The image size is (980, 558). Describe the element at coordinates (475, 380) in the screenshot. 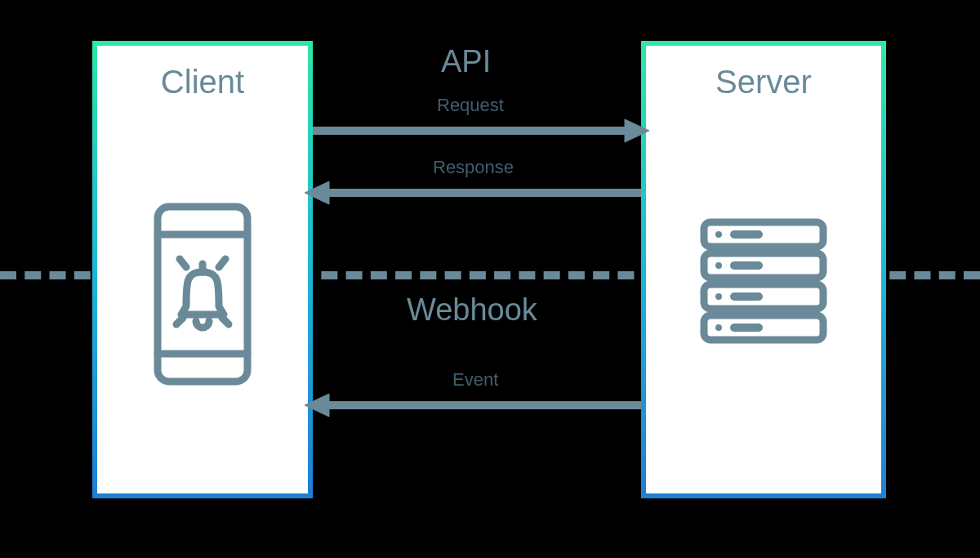

I see `event-arrow-label: Event` at that location.